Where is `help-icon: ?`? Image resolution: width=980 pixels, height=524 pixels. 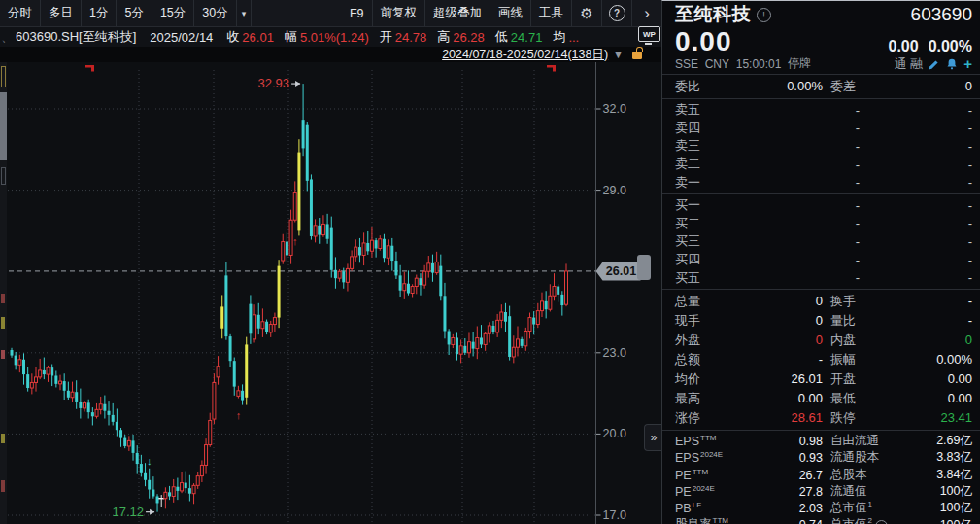
help-icon: ? is located at coordinates (618, 14).